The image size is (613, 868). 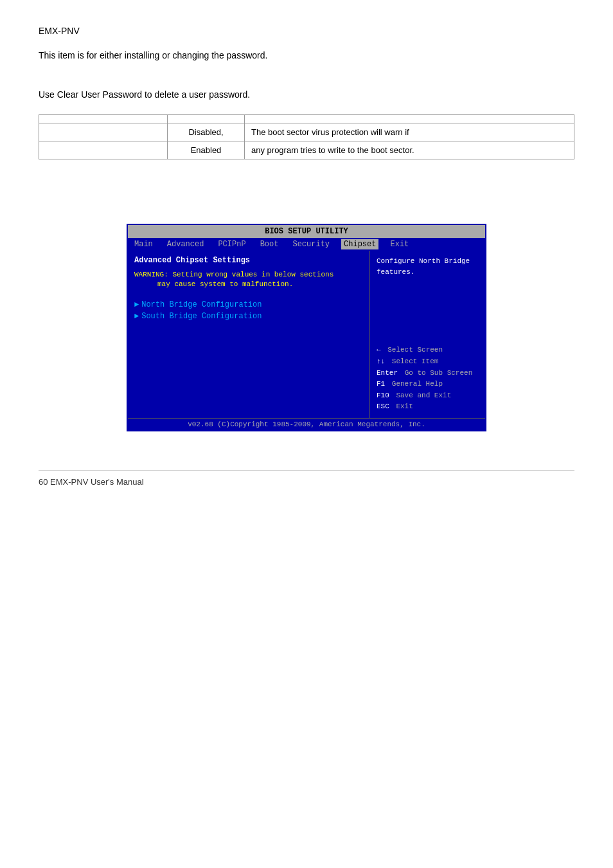 I want to click on bios-nav-key-f10: F10, so click(x=383, y=395).